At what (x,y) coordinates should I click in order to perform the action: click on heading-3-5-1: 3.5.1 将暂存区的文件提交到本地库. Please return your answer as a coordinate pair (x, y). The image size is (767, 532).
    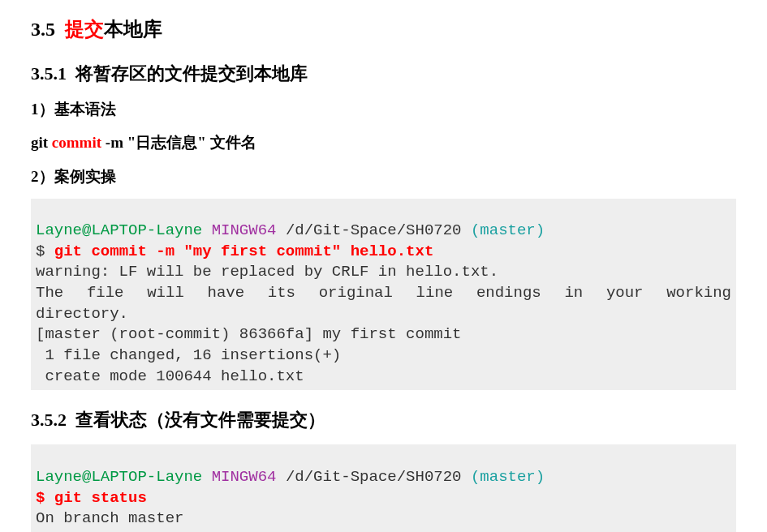
    Looking at the image, I should click on (383, 73).